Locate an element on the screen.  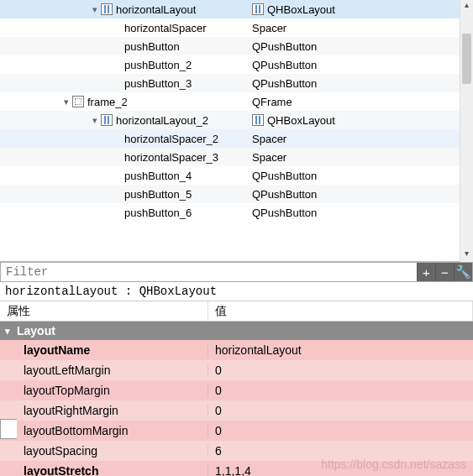
add-button: + is located at coordinates (426, 272).